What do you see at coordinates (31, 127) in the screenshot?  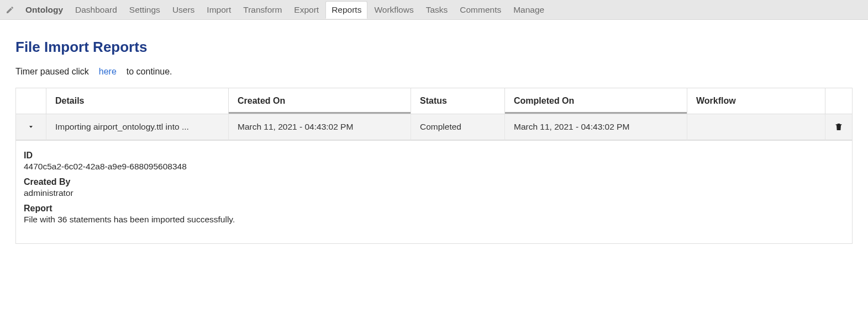 I see `caret-down-icon` at bounding box center [31, 127].